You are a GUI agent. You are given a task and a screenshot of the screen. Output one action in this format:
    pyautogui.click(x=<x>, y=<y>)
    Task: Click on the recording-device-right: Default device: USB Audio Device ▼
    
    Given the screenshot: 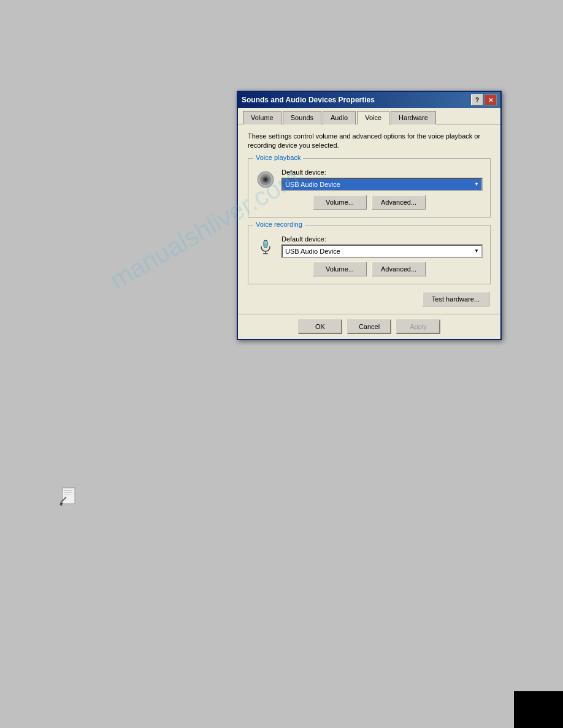 What is the action you would take?
    pyautogui.click(x=382, y=246)
    